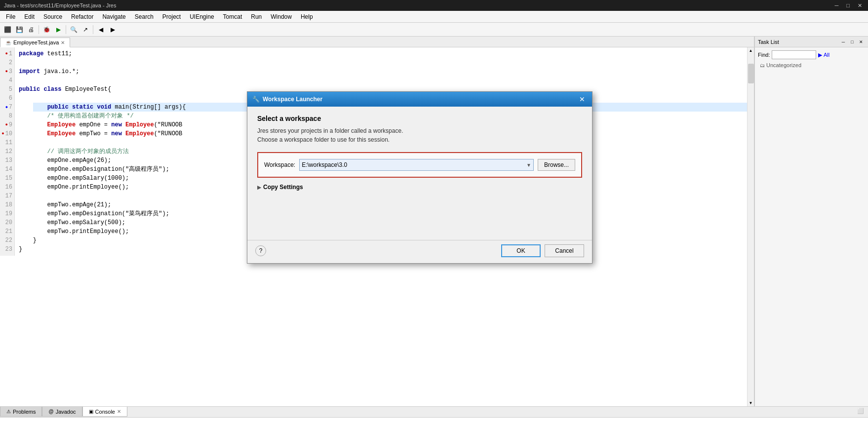 The image size is (868, 428). What do you see at coordinates (201, 17) in the screenshot?
I see `menu-uiengine: UIEngine` at bounding box center [201, 17].